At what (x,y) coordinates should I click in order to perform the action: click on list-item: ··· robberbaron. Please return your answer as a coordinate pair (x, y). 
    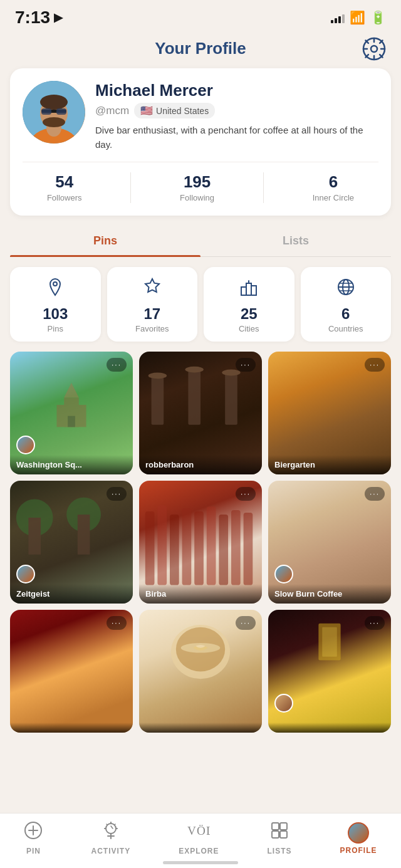
    Looking at the image, I should click on (200, 413).